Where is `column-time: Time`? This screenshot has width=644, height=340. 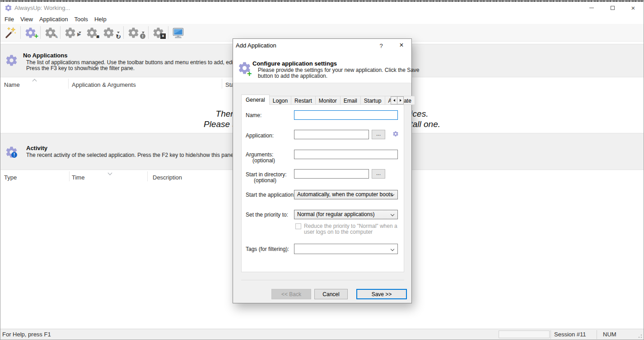 column-time: Time is located at coordinates (78, 177).